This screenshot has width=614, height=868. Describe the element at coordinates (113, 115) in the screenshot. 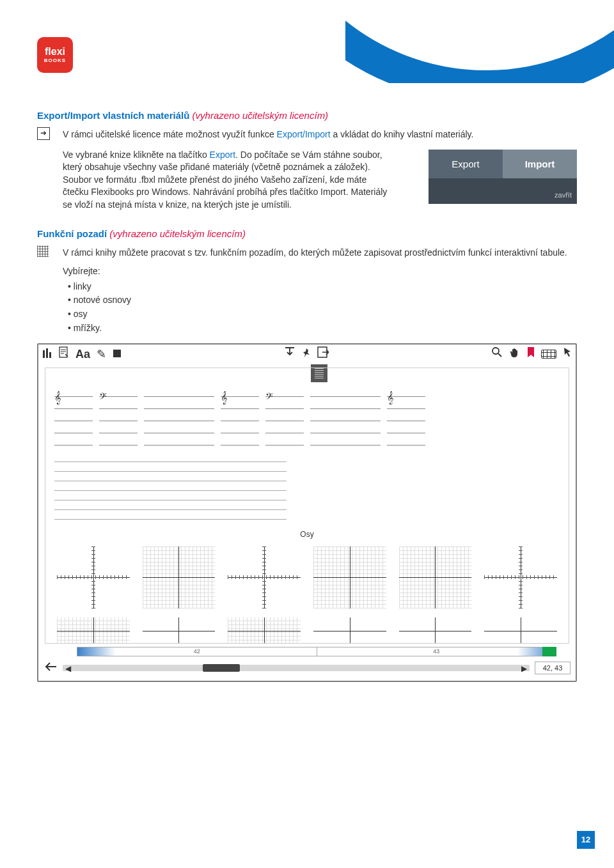

I see `section1-title-main: Export/Import vlastních materiálů` at that location.